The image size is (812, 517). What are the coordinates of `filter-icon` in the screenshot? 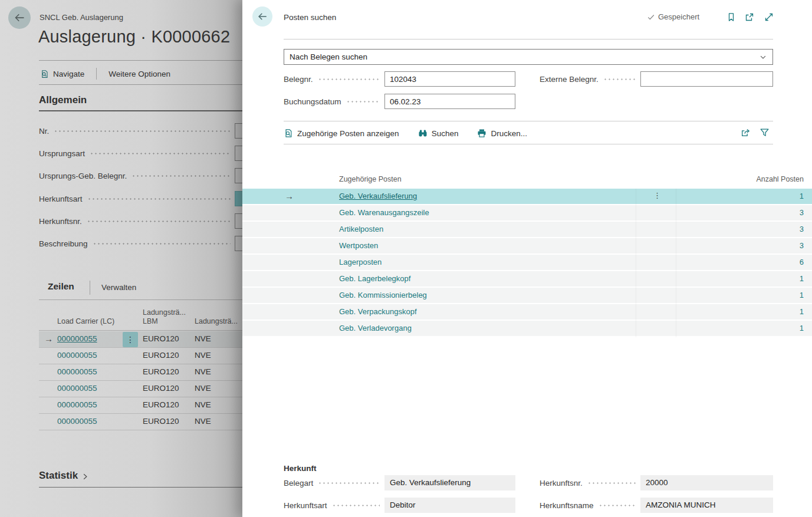 It's located at (765, 133).